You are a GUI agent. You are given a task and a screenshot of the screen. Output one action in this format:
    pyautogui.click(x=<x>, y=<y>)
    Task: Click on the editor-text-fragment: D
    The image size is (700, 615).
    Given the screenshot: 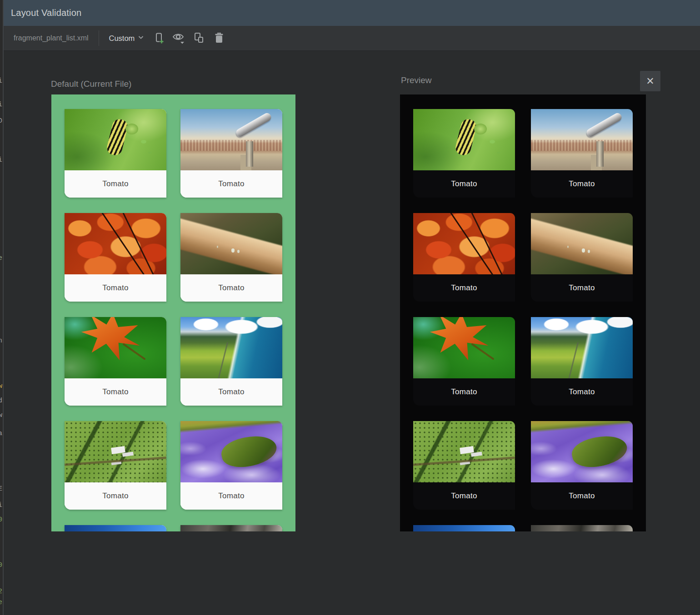 What is the action you would take?
    pyautogui.click(x=1, y=121)
    